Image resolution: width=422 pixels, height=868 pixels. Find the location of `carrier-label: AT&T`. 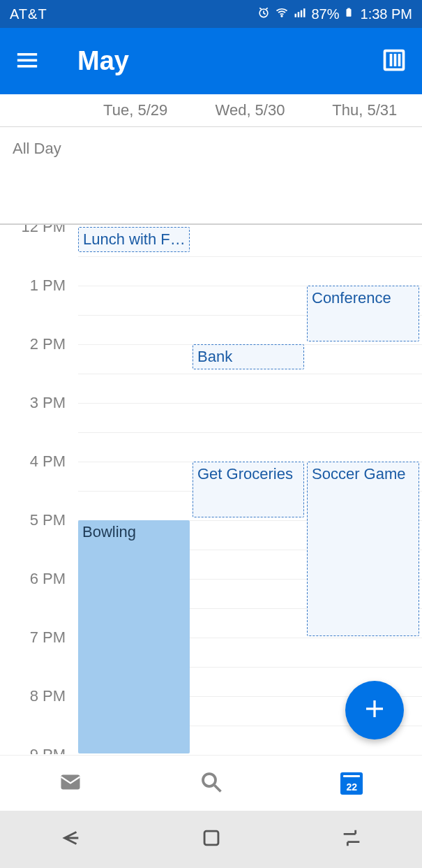

carrier-label: AT&T is located at coordinates (133, 14).